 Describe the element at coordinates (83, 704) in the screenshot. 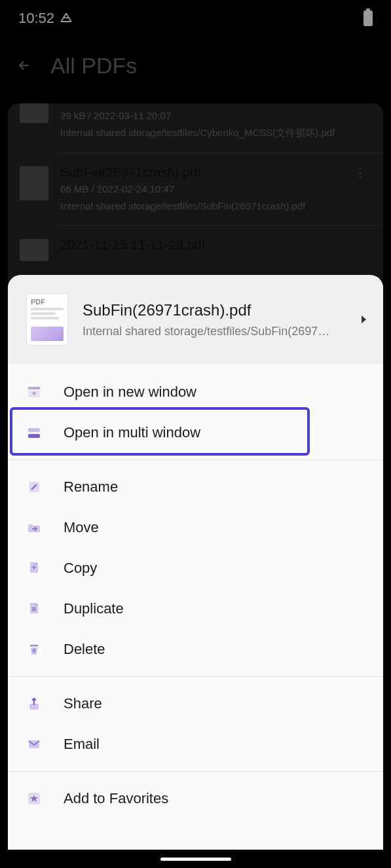

I see `menu-label: Share` at that location.